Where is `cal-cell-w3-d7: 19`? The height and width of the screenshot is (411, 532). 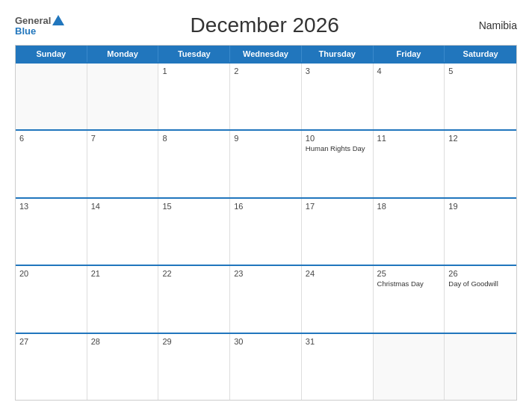
cal-cell-w3-d7: 19 is located at coordinates (480, 232).